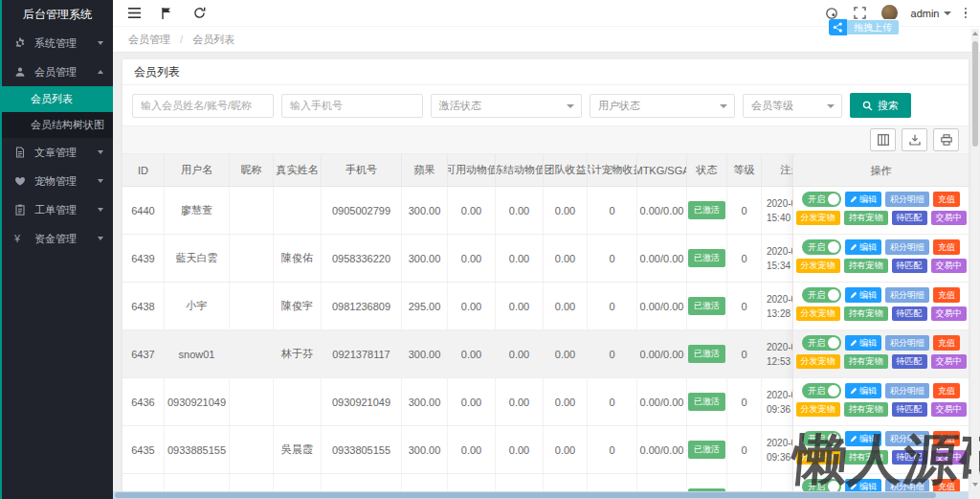  Describe the element at coordinates (662, 105) in the screenshot. I see `user-status-select: 用户状态` at that location.